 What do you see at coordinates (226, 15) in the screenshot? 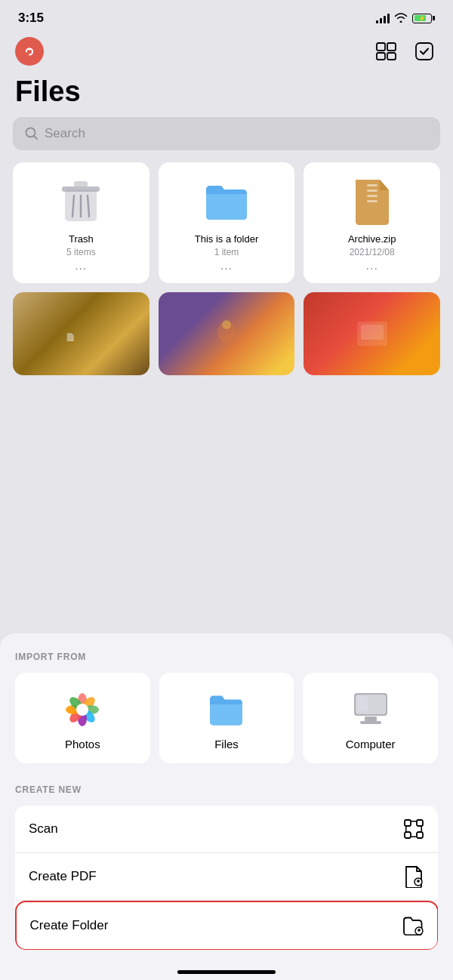
I see `status-bar: 3:15 ⚡` at bounding box center [226, 15].